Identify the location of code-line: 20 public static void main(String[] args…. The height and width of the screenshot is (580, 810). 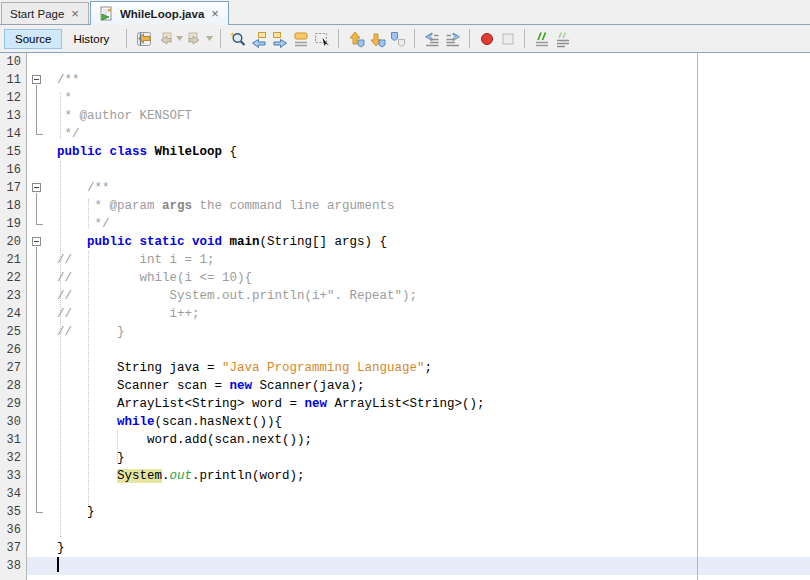
(405, 242).